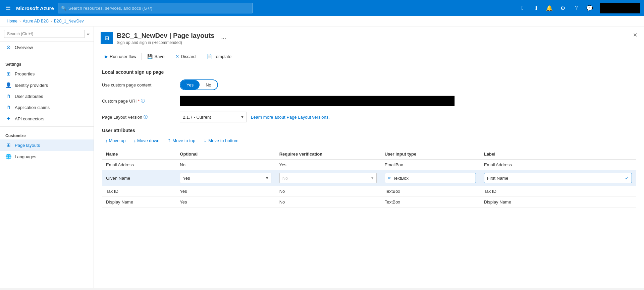 The width and height of the screenshot is (644, 290). What do you see at coordinates (369, 57) in the screenshot?
I see `toolbar: ▶ Run user flow 💾 Save ✕ Discard 📄 Templ…` at bounding box center [369, 57].